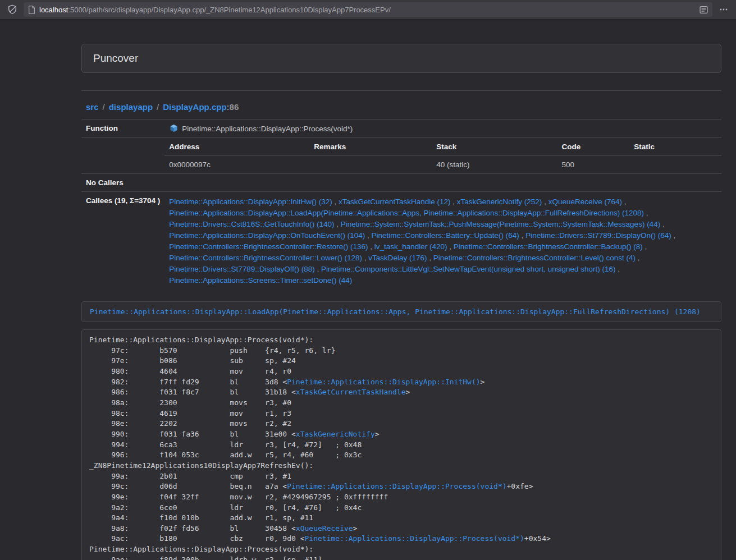 The width and height of the screenshot is (736, 560). I want to click on app-navbar: Puncover, so click(401, 58).